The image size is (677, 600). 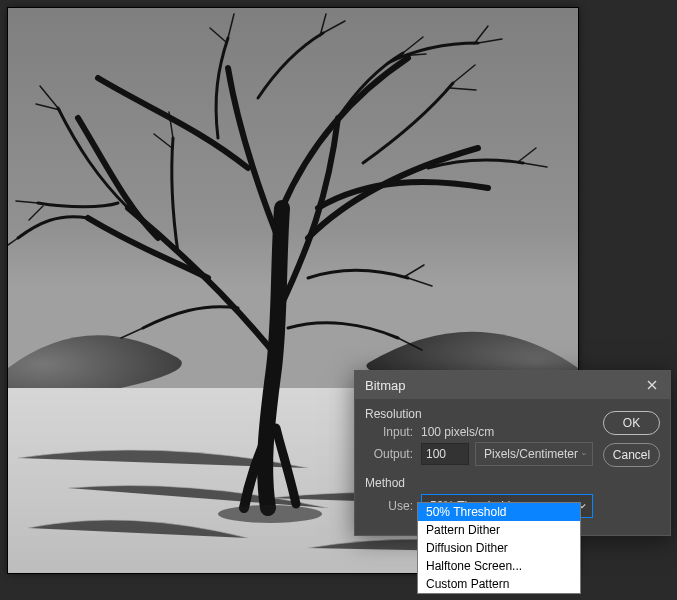 I want to click on resolution-heading: Resolution, so click(x=479, y=414).